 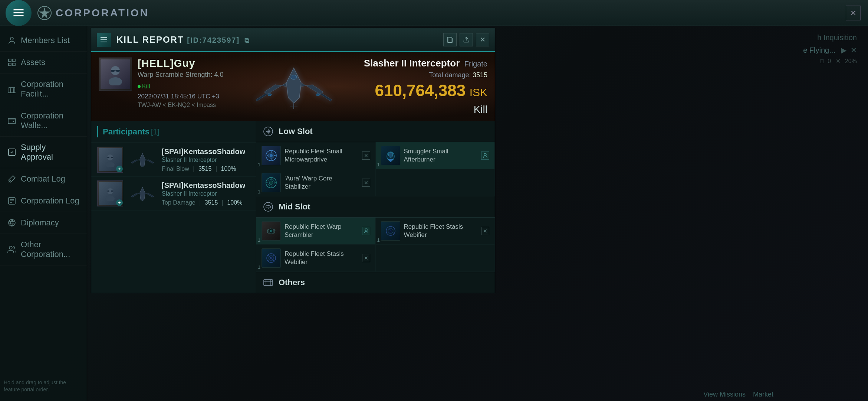 What do you see at coordinates (50, 121) in the screenshot?
I see `sidebar-label-corp-wallet: Corporation Walle...` at bounding box center [50, 121].